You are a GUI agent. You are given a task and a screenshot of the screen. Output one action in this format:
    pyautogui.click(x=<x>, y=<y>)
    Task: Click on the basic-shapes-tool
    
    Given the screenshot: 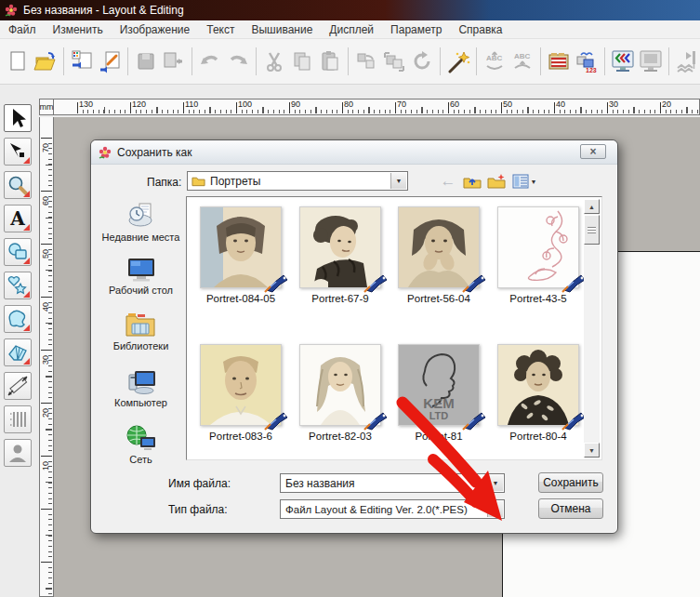 What is the action you would take?
    pyautogui.click(x=18, y=252)
    